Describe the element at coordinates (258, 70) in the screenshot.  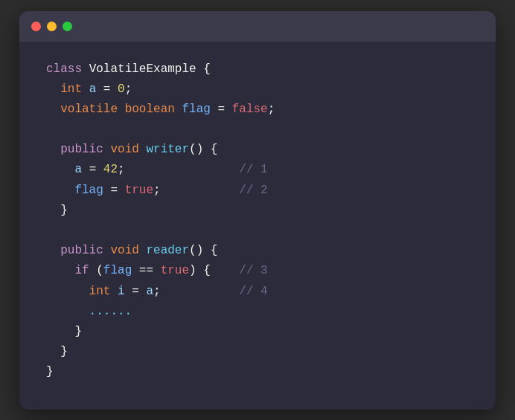
I see `code-line-1: class VolatileExample {` at that location.